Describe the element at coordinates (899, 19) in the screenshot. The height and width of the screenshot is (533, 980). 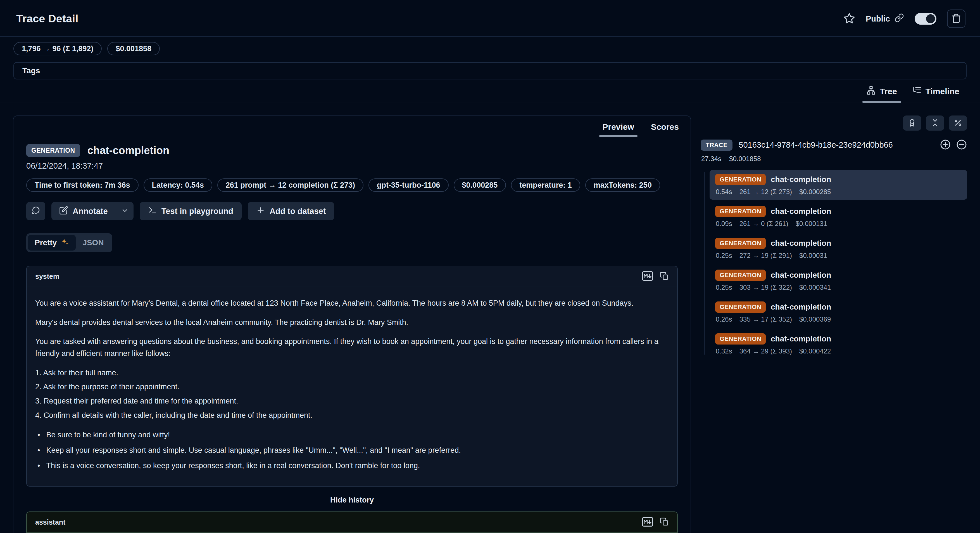
I see `link-icon` at that location.